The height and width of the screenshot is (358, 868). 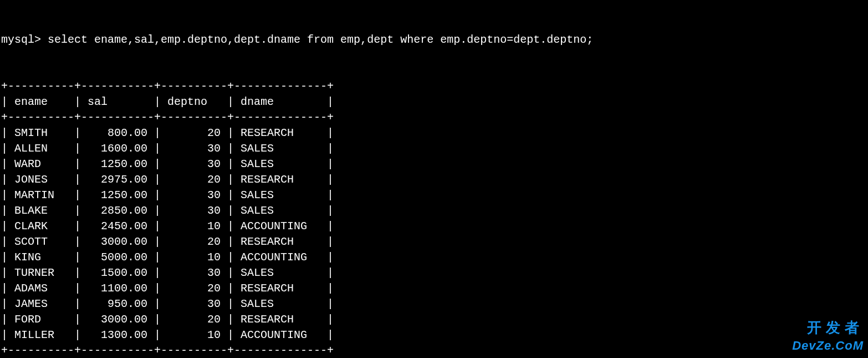 What do you see at coordinates (434, 102) in the screenshot?
I see `table-header-row: | ename | sal | deptno | dname |` at bounding box center [434, 102].